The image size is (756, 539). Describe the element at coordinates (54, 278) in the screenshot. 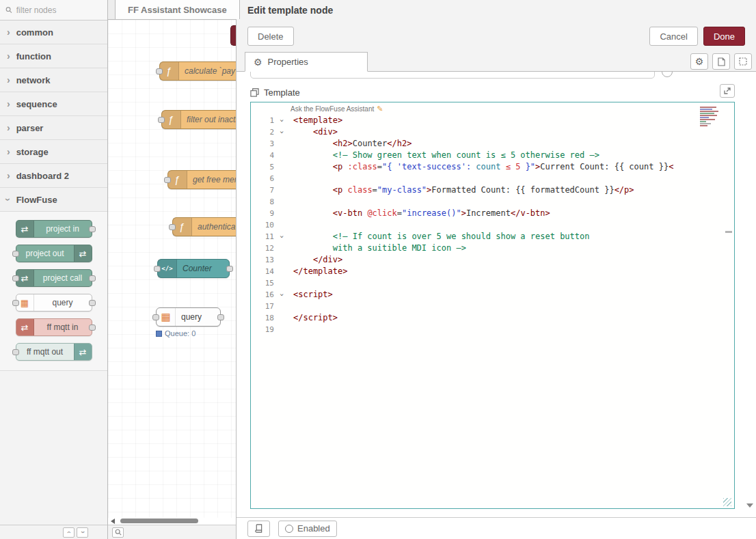

I see `palette-node-project-call: ⇄project call` at that location.